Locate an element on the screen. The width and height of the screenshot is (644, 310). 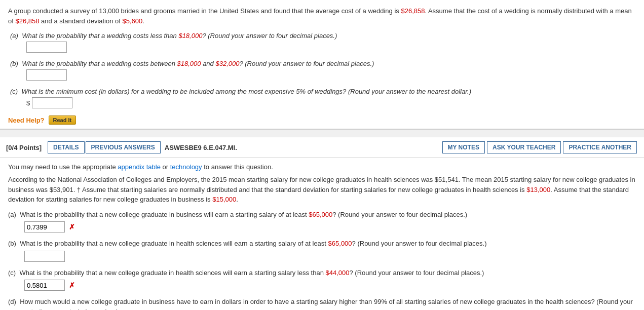
top-q-a-text-part2: ? (Round your answer to four decimal pla… is located at coordinates (270, 35).